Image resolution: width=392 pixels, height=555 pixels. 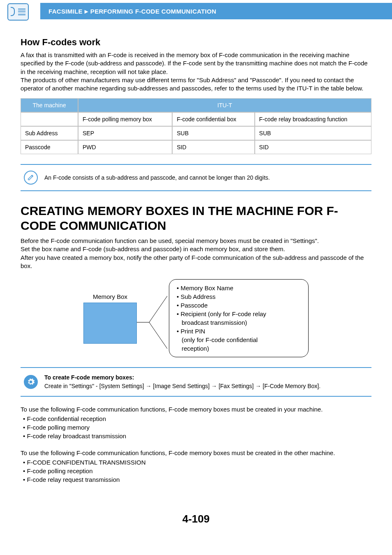 I want to click on table-head-machine: The machine, so click(x=49, y=105).